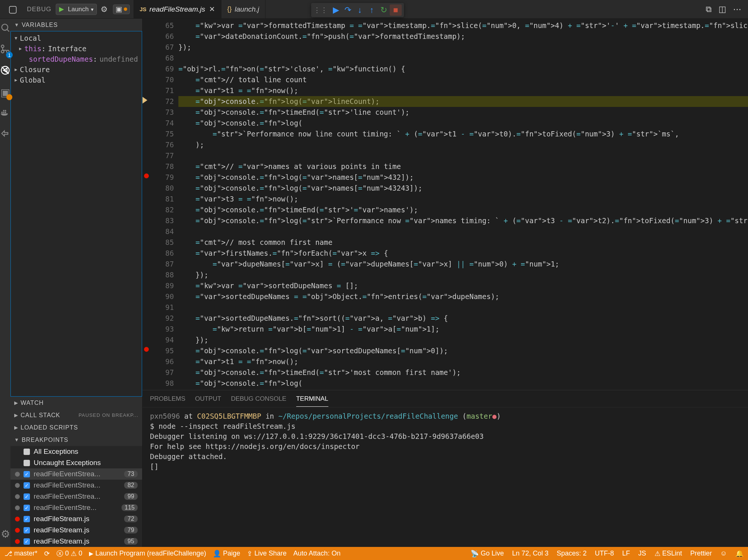 Image resolution: width=748 pixels, height=560 pixels. Describe the element at coordinates (463, 102) in the screenshot. I see `code-line: ="obj">console.="fn">log(="var">lineCoun…` at that location.